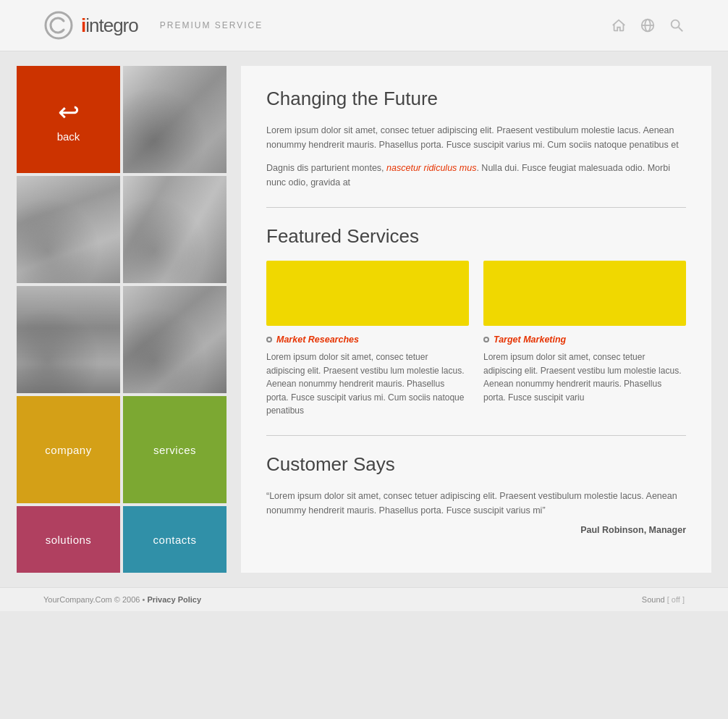  What do you see at coordinates (585, 339) in the screenshot?
I see `service-card-2: Target Marketing Lorem ipsum dolor sit a…` at bounding box center [585, 339].